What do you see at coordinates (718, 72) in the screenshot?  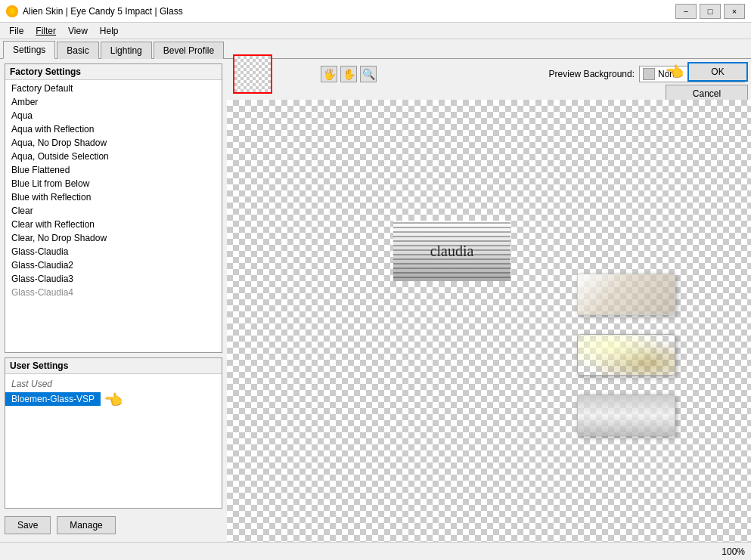 I see `ok-button: OK` at bounding box center [718, 72].